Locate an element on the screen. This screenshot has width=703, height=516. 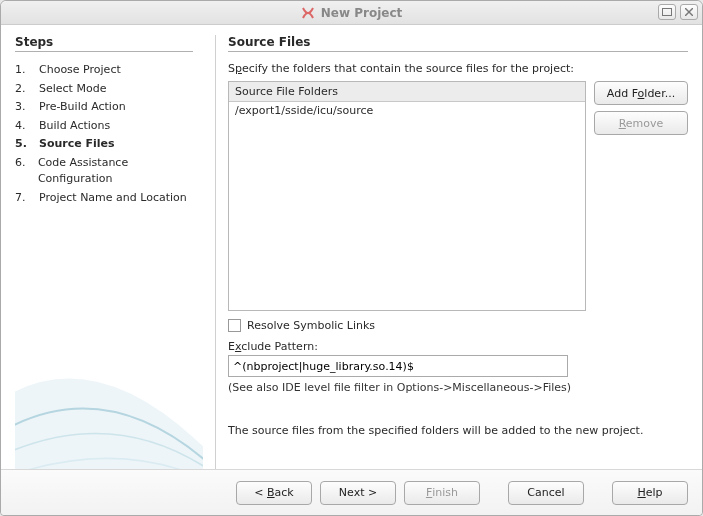
add-folder-button: Add Folder... is located at coordinates (641, 93).